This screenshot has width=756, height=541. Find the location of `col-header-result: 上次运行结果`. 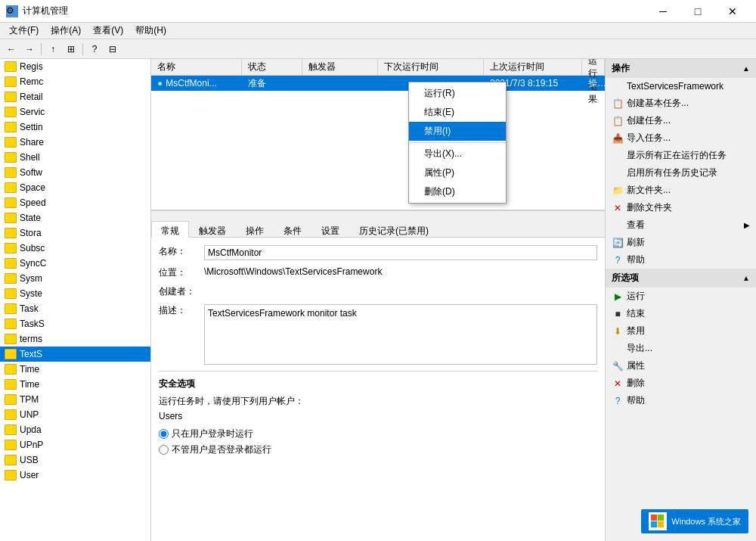

col-header-result: 上次运行结果 is located at coordinates (593, 67).